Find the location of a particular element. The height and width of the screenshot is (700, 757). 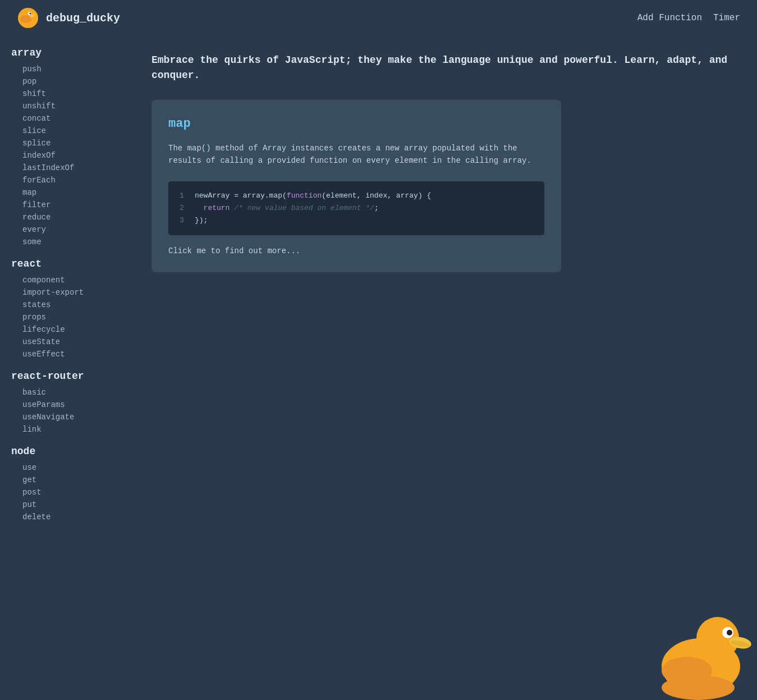

sidebar-section-array: array push pop shift unshift concat slic… is located at coordinates (65, 148).